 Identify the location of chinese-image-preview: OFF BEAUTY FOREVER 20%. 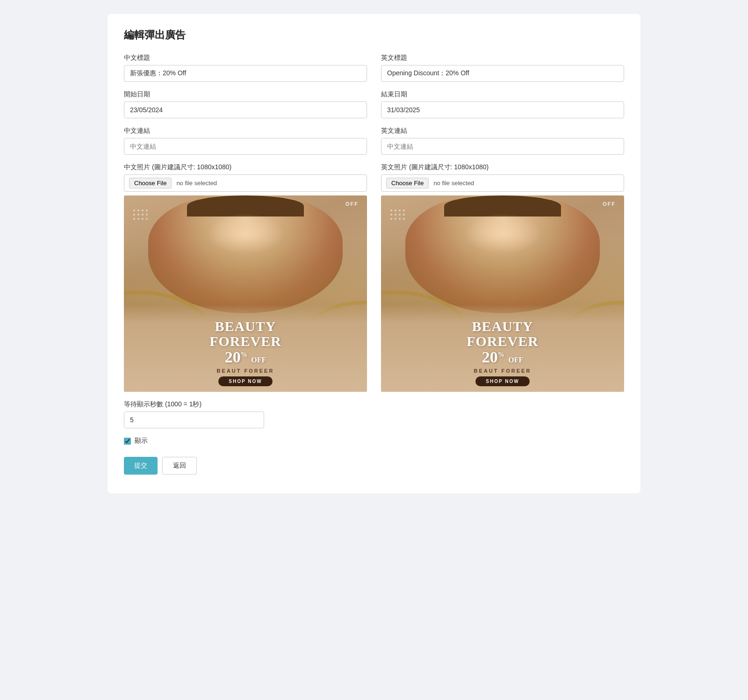
(245, 294).